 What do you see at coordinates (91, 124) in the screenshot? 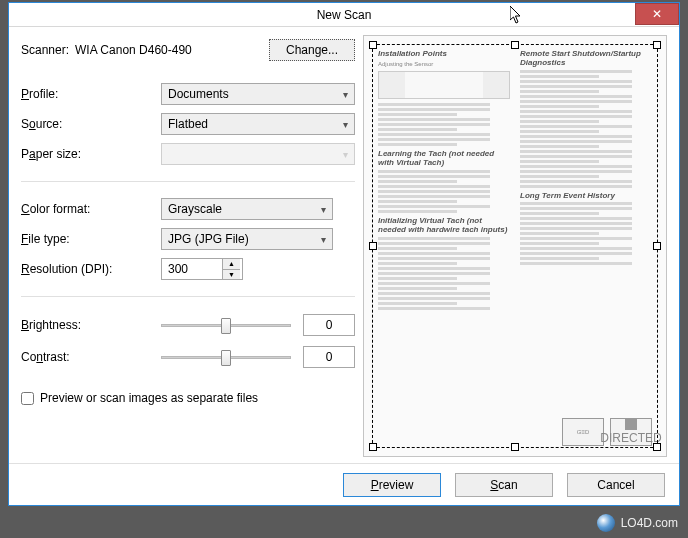
I see `source-label: Source:` at bounding box center [91, 124].